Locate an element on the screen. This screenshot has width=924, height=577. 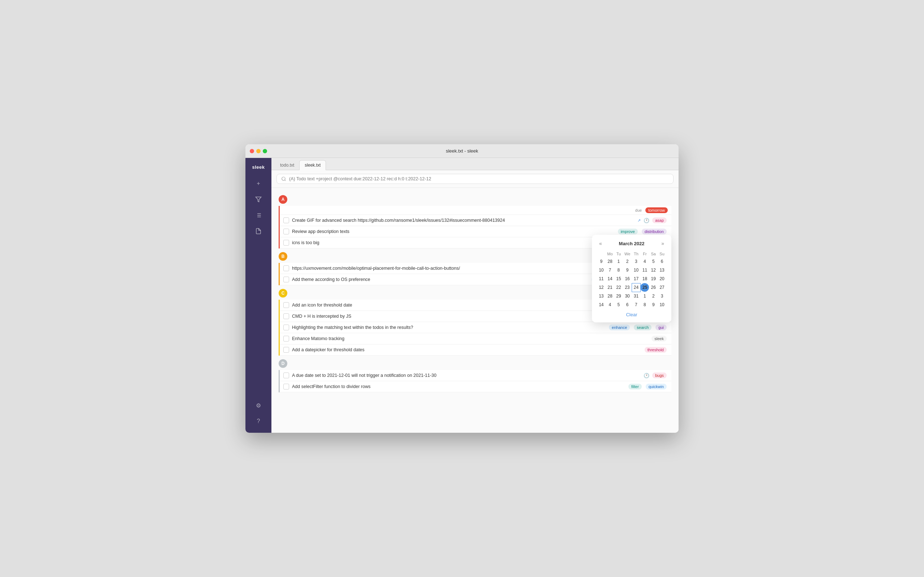
group-d-items: A due date set to 2021-12-01 will not tr… is located at coordinates (475, 381).